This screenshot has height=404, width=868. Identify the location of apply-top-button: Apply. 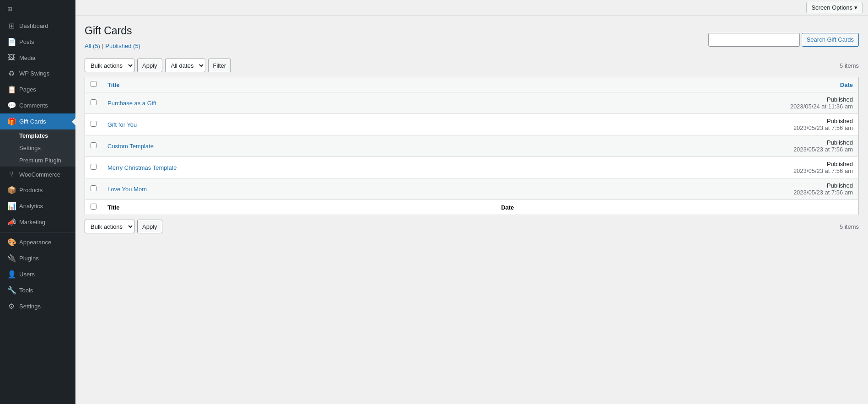
(150, 65).